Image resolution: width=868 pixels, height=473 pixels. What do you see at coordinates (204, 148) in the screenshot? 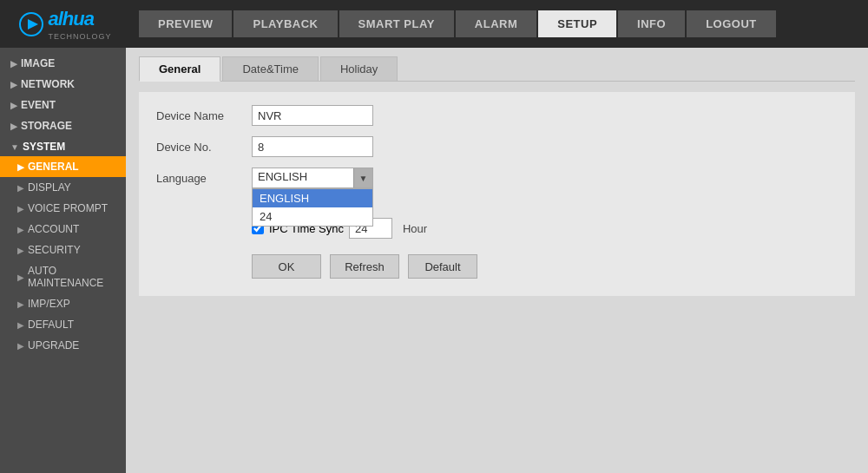
I see `device-no-label: Device No.` at bounding box center [204, 148].